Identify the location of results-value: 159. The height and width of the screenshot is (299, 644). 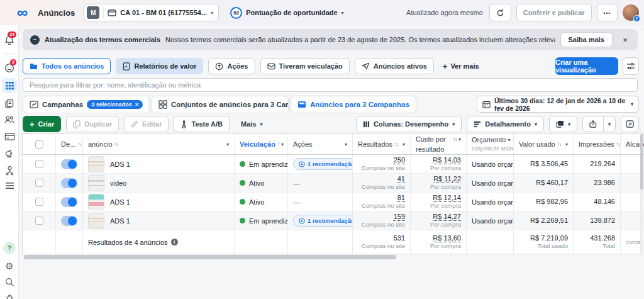
(399, 217).